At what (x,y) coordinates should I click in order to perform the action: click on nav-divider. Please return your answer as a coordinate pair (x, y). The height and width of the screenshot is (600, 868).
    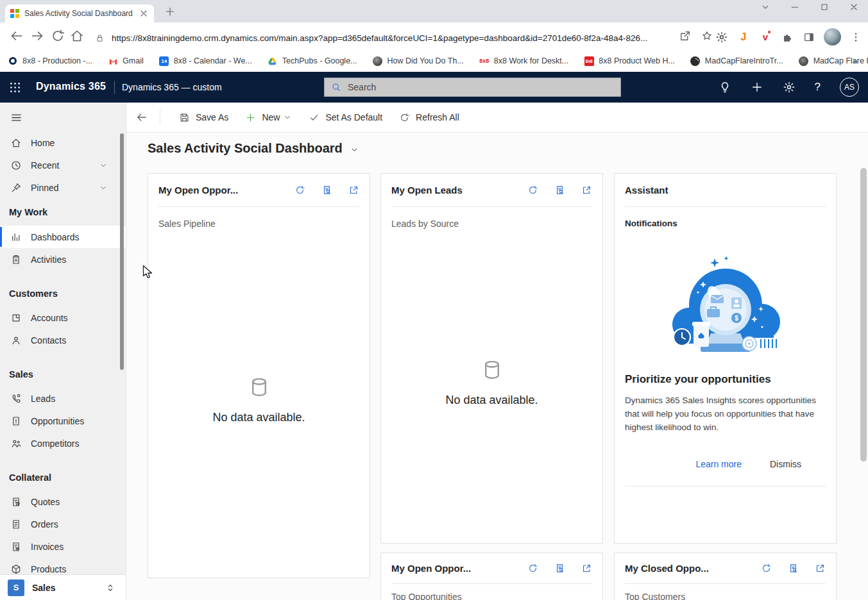
    Looking at the image, I should click on (114, 87).